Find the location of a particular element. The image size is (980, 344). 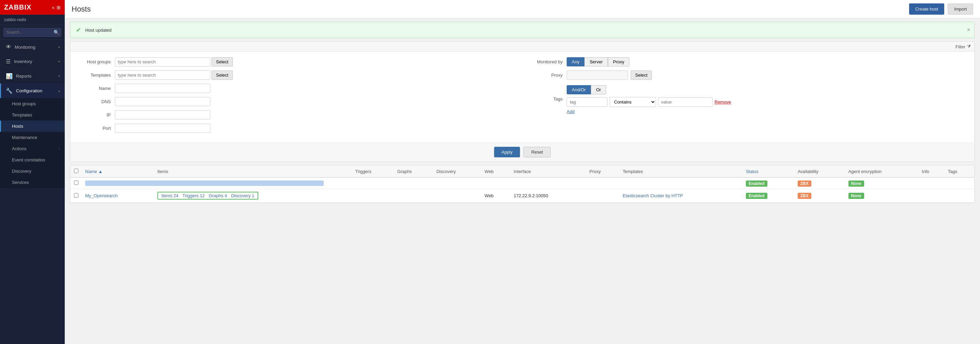

name-input is located at coordinates (163, 88).